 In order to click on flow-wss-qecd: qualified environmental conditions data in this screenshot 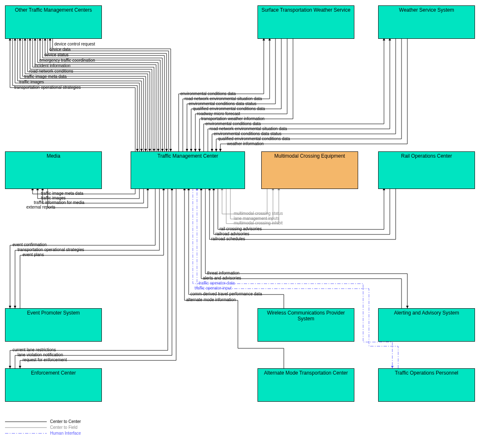, I will do `click(254, 138)`.